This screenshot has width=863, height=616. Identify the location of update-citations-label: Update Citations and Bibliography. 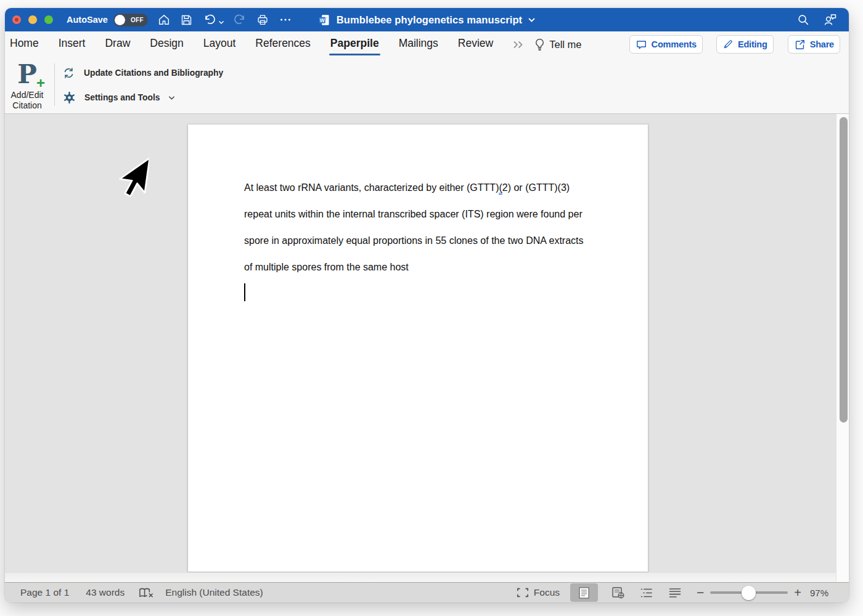
(153, 73).